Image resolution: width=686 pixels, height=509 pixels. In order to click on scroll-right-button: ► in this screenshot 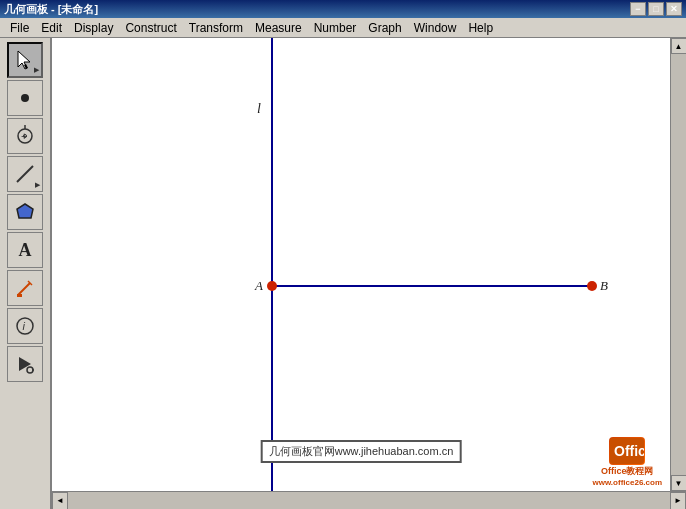, I will do `click(678, 501)`.